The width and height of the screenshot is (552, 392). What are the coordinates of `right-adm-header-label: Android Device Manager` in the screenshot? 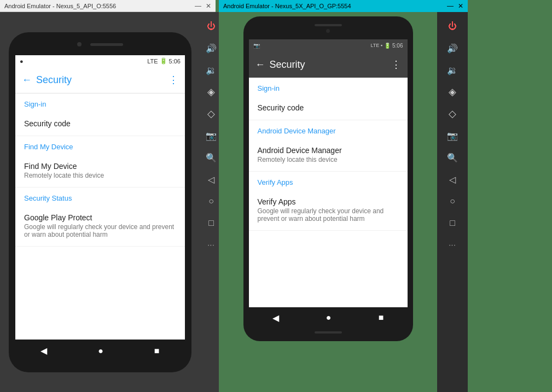 It's located at (297, 131).